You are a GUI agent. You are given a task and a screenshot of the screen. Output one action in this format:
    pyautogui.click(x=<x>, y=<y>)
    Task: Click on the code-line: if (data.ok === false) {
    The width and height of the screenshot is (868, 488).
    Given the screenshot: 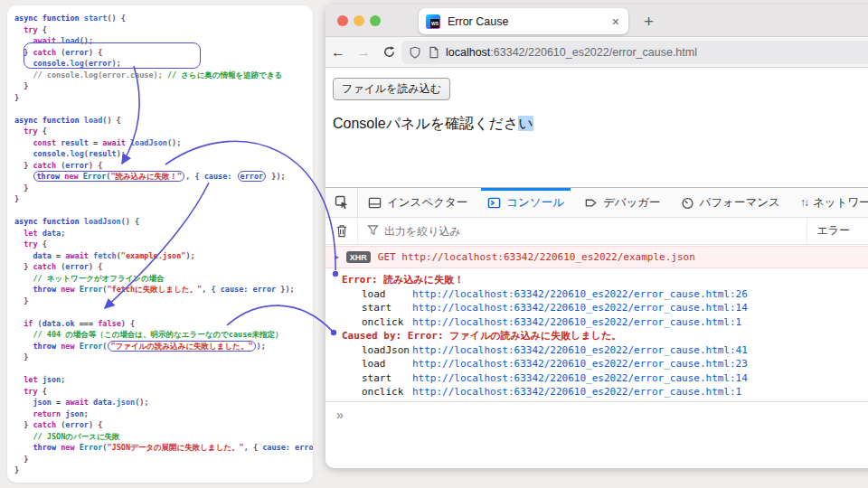 What is the action you would take?
    pyautogui.click(x=164, y=324)
    